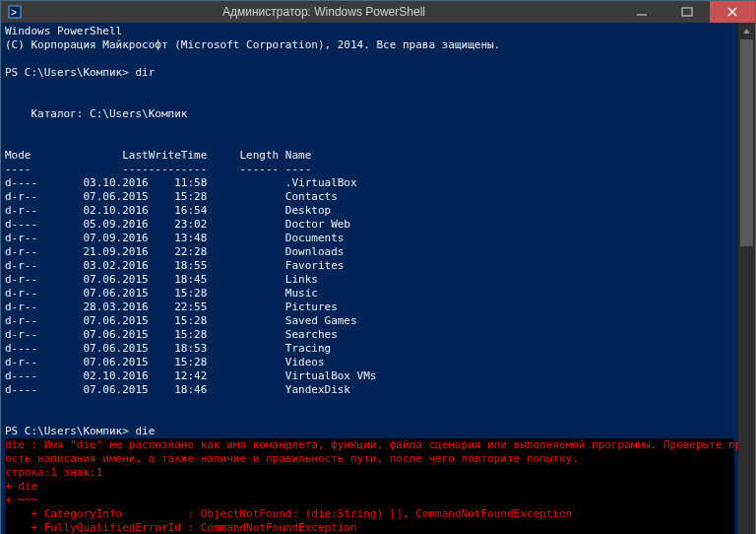  I want to click on console-line: d-r-- 07.09.2016 13:48 Documents, so click(370, 238).